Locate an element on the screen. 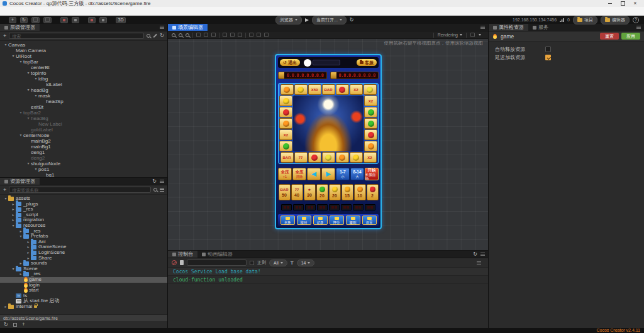  hierarchy-node-row: bg1 is located at coordinates (84, 175).